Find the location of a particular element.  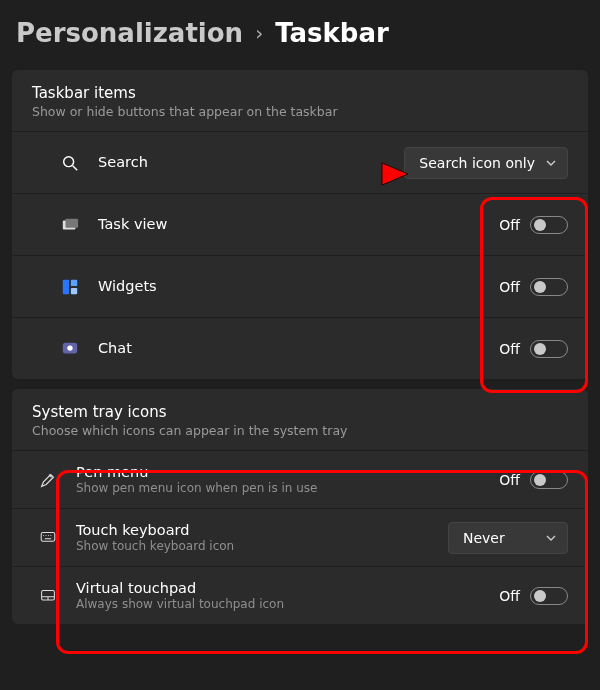

touchpad-toggle: Off is located at coordinates (534, 596).